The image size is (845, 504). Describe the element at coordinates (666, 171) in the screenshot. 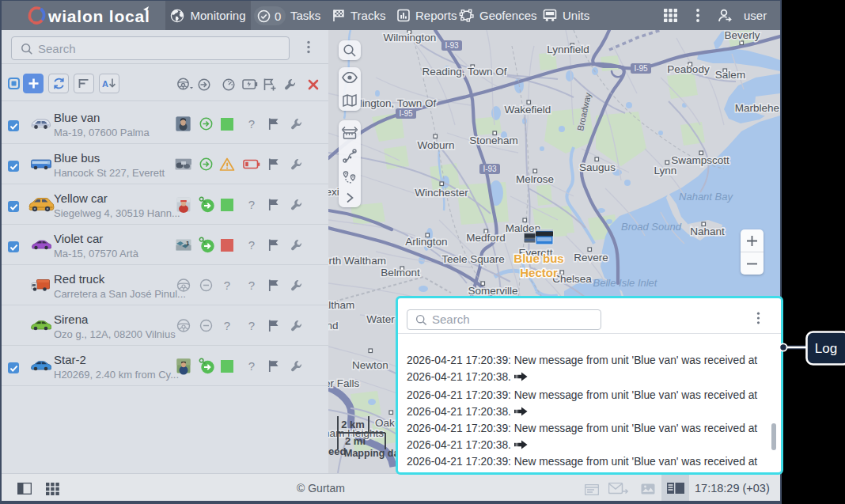

I see `svg-text: Lynn` at that location.